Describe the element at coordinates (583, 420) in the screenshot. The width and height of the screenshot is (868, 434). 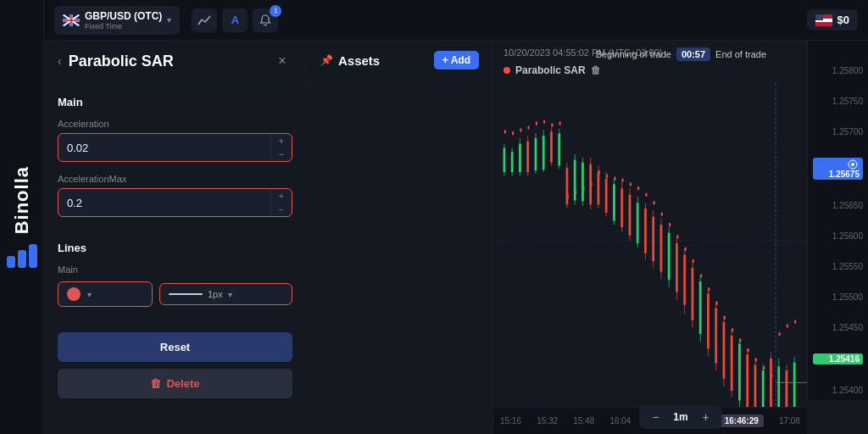
I see `time-3: 15:48` at that location.